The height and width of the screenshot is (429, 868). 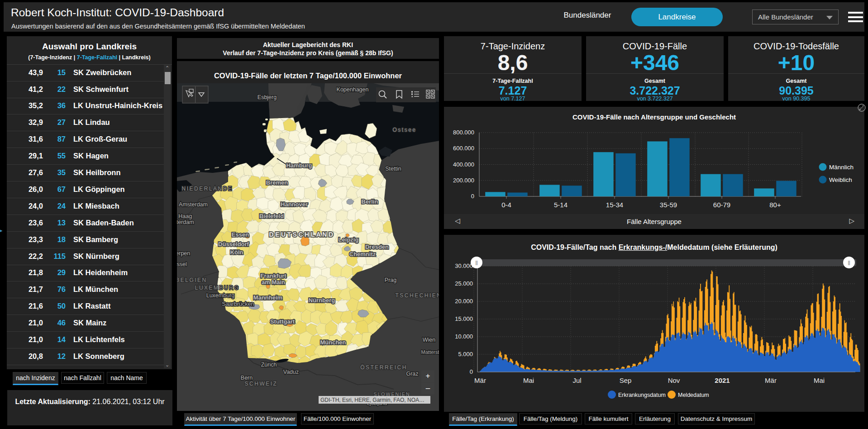 I want to click on svg-text: Sep, so click(x=625, y=380).